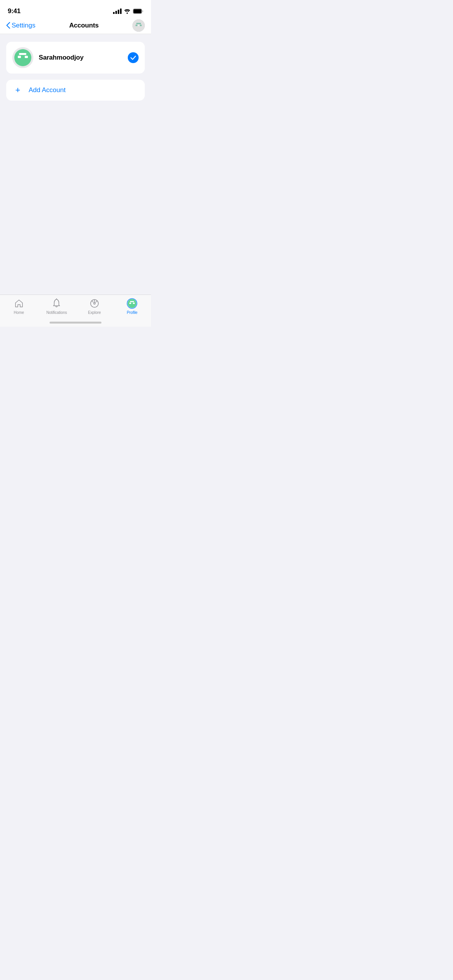 This screenshot has width=453, height=980. Describe the element at coordinates (117, 11) in the screenshot. I see `signal-icon` at that location.